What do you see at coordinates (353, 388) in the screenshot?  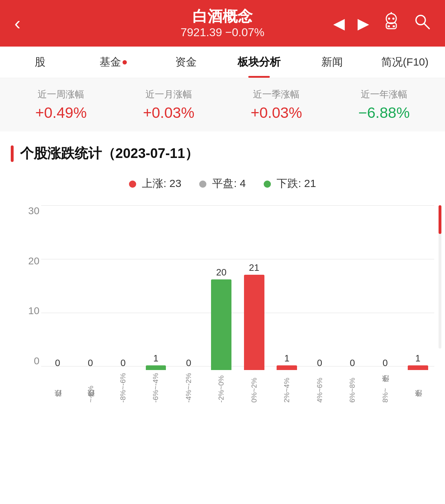 I see `x-label-9: 6%~8%` at bounding box center [353, 388].